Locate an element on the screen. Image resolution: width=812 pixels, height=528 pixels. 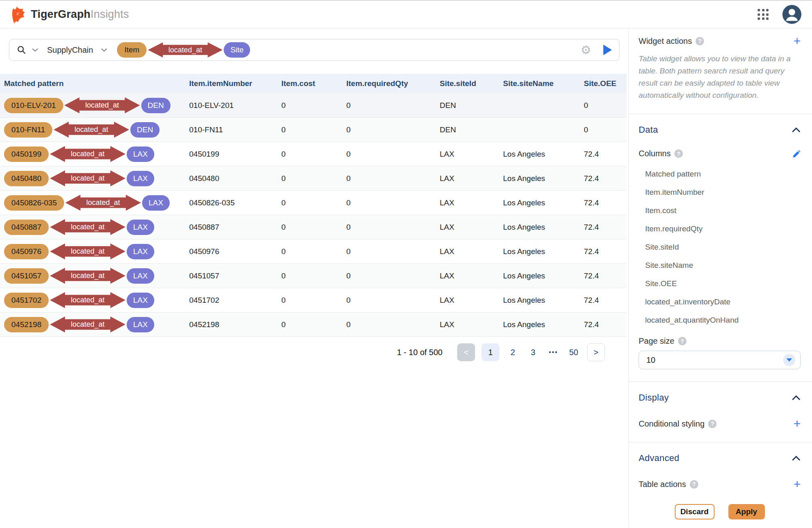
widget-actions-help-icon: ? is located at coordinates (700, 41).